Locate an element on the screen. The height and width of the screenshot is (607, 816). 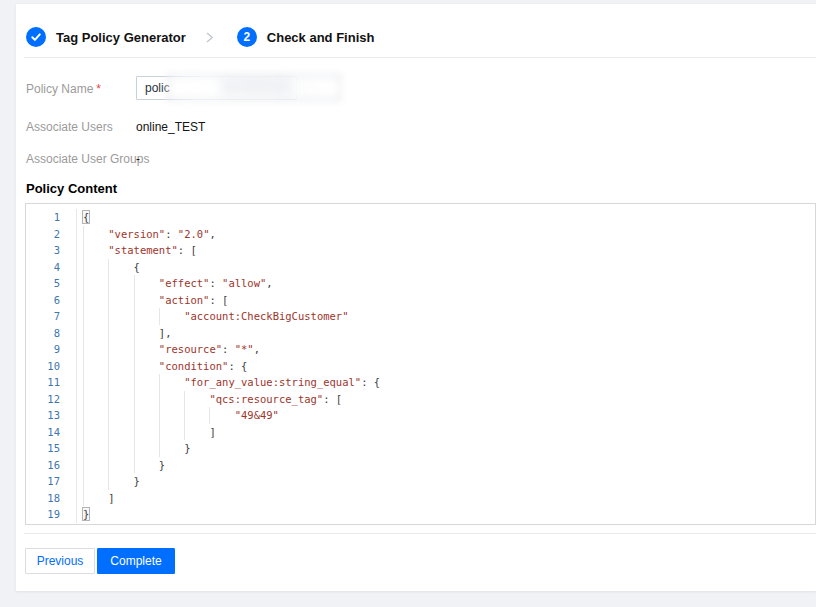
code-text: "action": [ is located at coordinates (152, 300).